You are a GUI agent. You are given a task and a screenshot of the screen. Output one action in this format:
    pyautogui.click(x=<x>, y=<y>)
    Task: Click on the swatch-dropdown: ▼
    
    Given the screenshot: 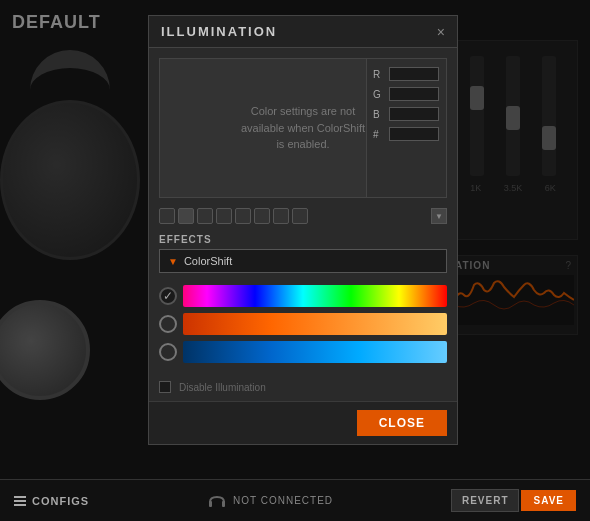 What is the action you would take?
    pyautogui.click(x=439, y=216)
    